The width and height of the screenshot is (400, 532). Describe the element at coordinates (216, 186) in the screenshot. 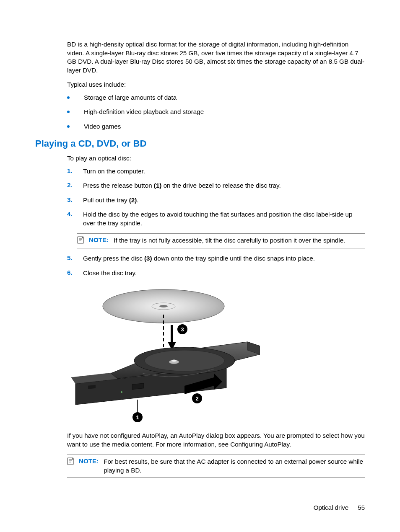

I see `list-item: 2. Press the release button (1) on the d…` at that location.